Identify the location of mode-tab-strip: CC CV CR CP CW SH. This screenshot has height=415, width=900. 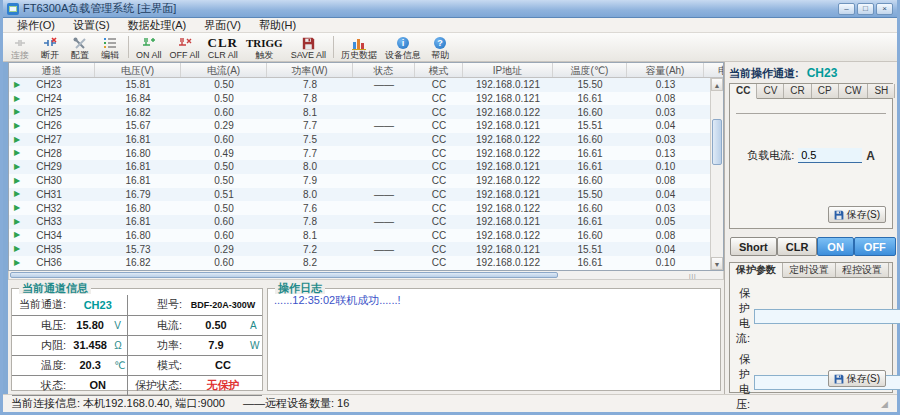
(811, 92).